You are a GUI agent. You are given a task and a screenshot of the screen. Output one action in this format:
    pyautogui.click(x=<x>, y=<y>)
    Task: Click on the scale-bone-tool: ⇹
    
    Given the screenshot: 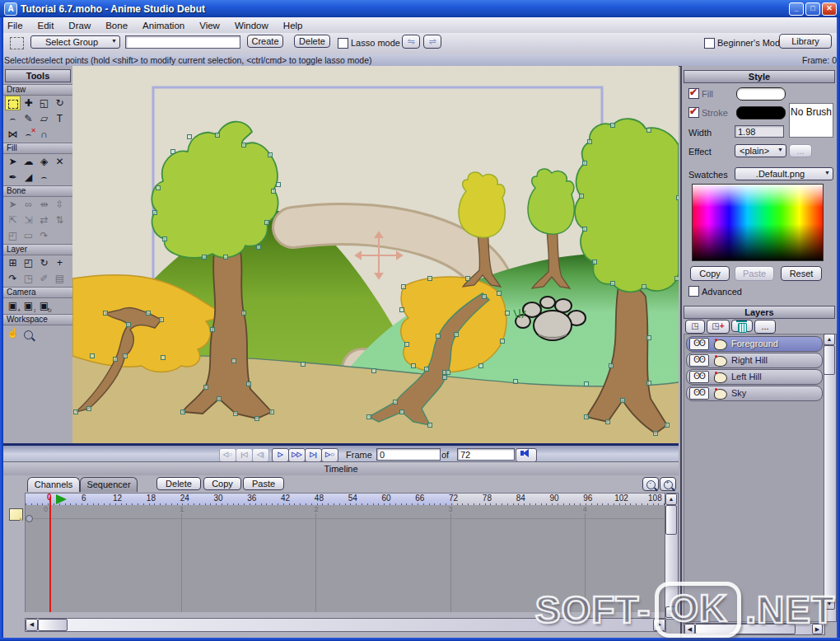 What is the action you would take?
    pyautogui.click(x=44, y=204)
    